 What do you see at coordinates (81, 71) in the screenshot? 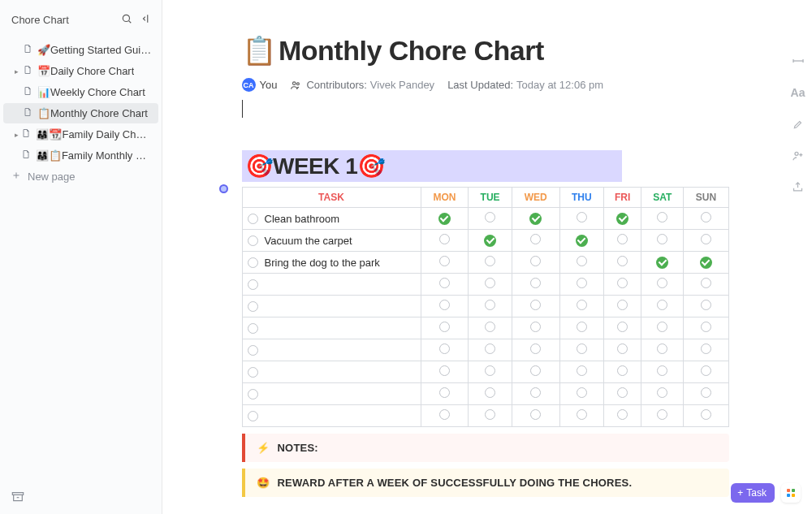
I see `nav-item: ▸📅Daily Chore Chart` at bounding box center [81, 71].